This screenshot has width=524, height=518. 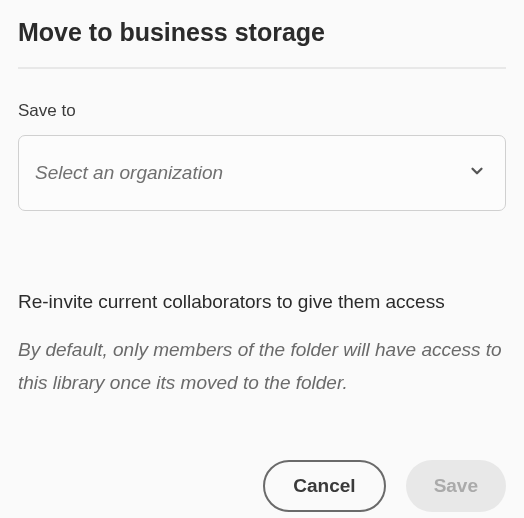 I want to click on helper-text: By default, only members of the folder w…, so click(x=262, y=366).